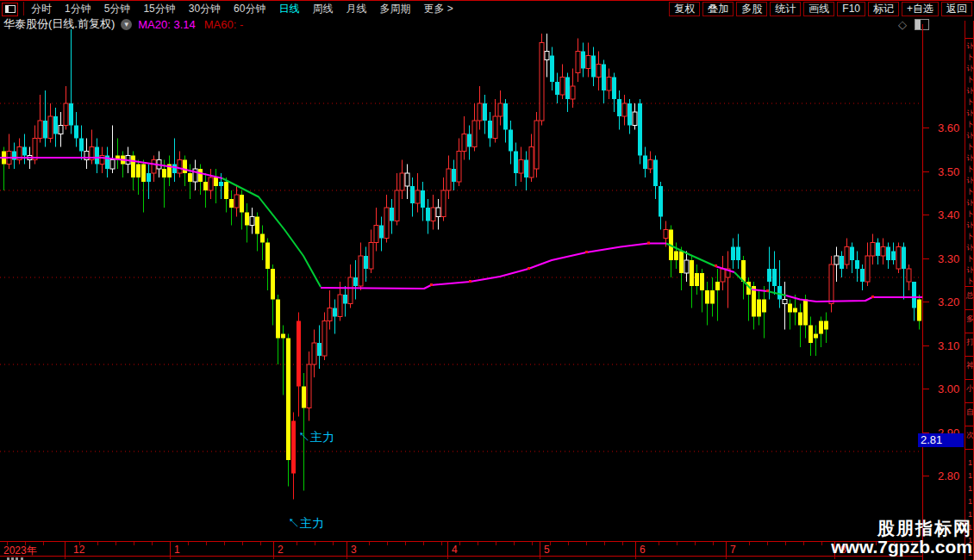 The height and width of the screenshot is (560, 974). I want to click on last-price-badge: 2.81, so click(941, 440).